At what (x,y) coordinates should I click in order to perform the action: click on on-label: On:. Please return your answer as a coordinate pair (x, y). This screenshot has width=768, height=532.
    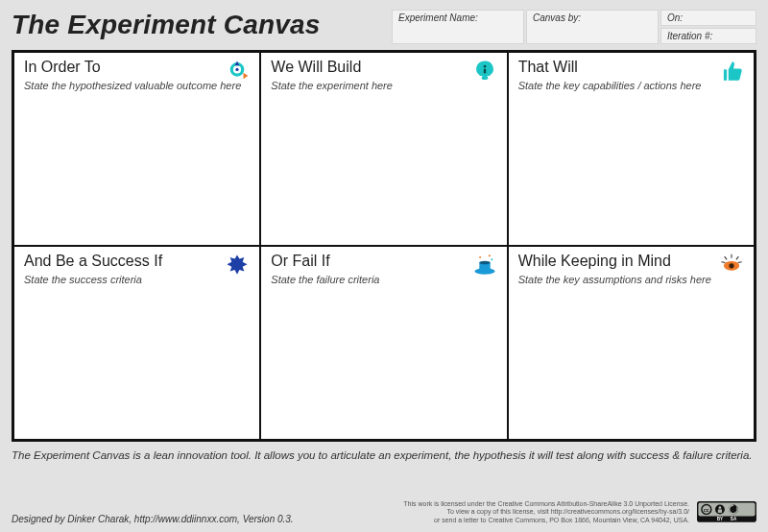
    Looking at the image, I should click on (675, 17).